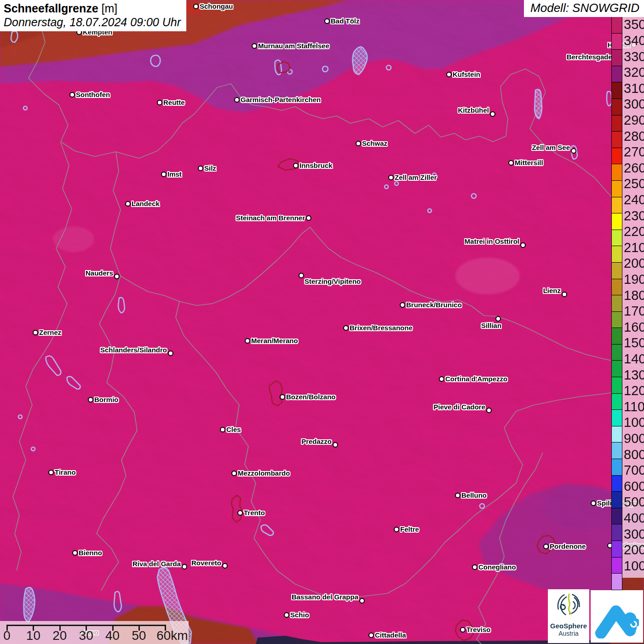 This screenshot has width=644, height=644. Describe the element at coordinates (409, 529) in the screenshot. I see `city-label: Feltre` at that location.